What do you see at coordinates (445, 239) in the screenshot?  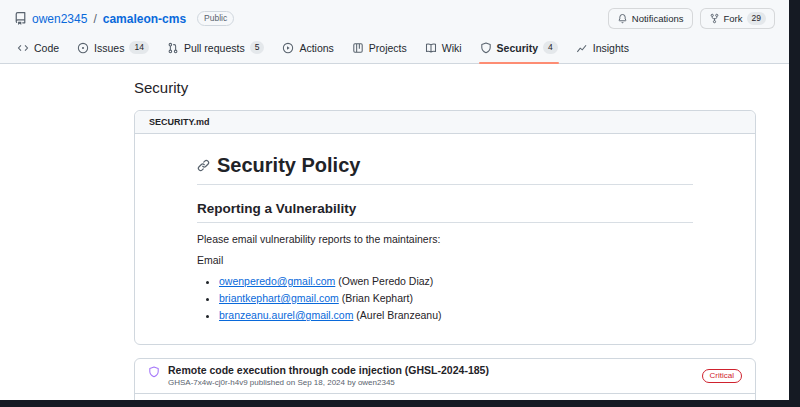 I see `policy-intro: Please email vulnerability reports to th…` at bounding box center [445, 239].